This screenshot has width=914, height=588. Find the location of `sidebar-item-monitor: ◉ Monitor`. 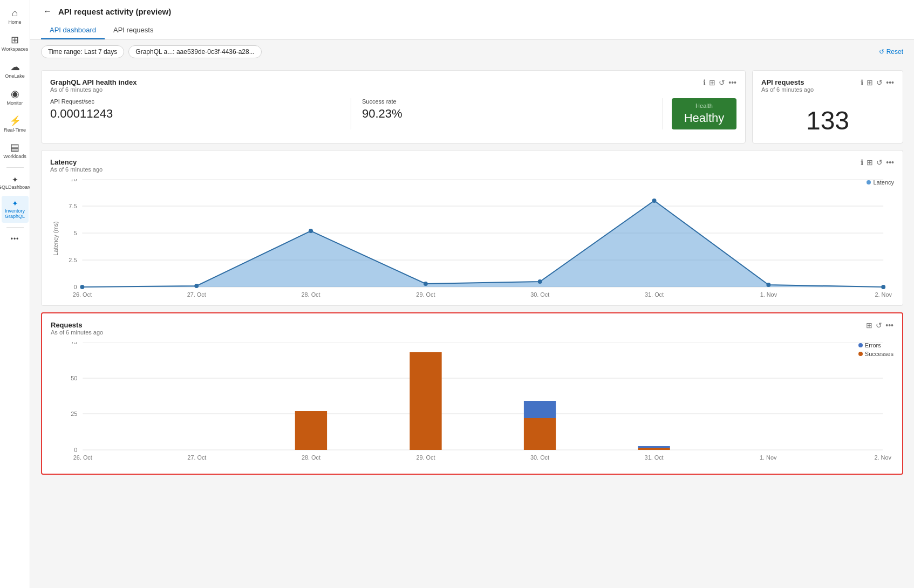

sidebar-item-monitor: ◉ Monitor is located at coordinates (15, 97).